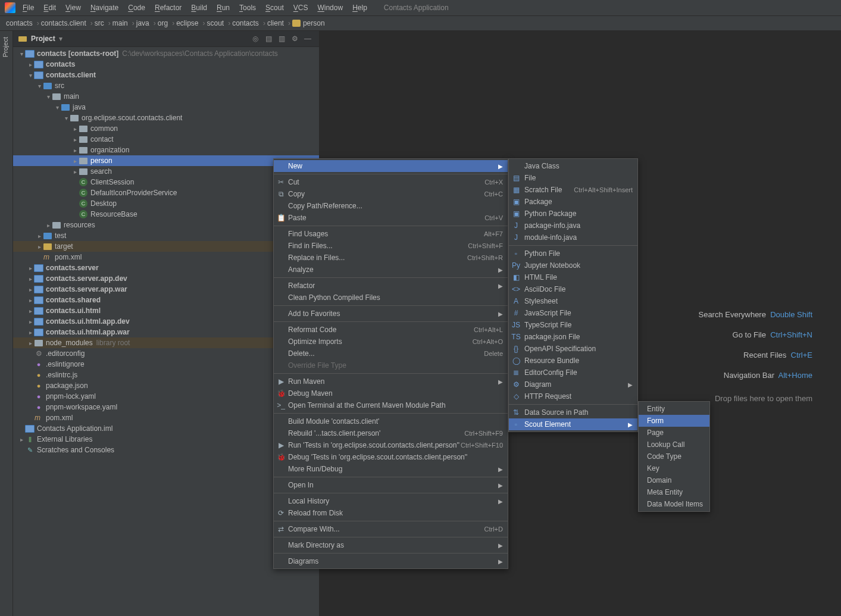 This screenshot has height=616, width=841. Describe the element at coordinates (573, 254) in the screenshot. I see `new-menu-item: ▫Python File` at that location.